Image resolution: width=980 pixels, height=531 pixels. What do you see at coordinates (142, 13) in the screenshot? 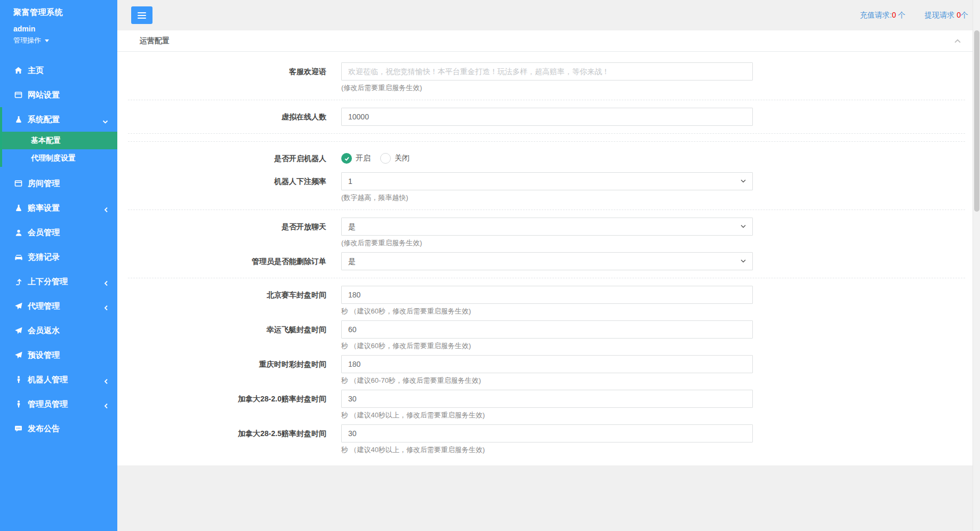
I see `hamburger-icon` at bounding box center [142, 13].